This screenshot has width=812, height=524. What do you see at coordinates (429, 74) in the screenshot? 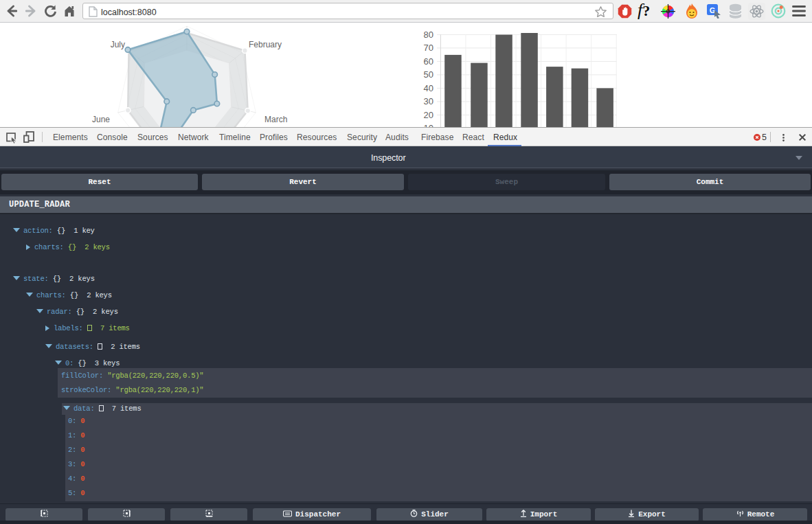
I see `svg-text: 50` at bounding box center [429, 74].